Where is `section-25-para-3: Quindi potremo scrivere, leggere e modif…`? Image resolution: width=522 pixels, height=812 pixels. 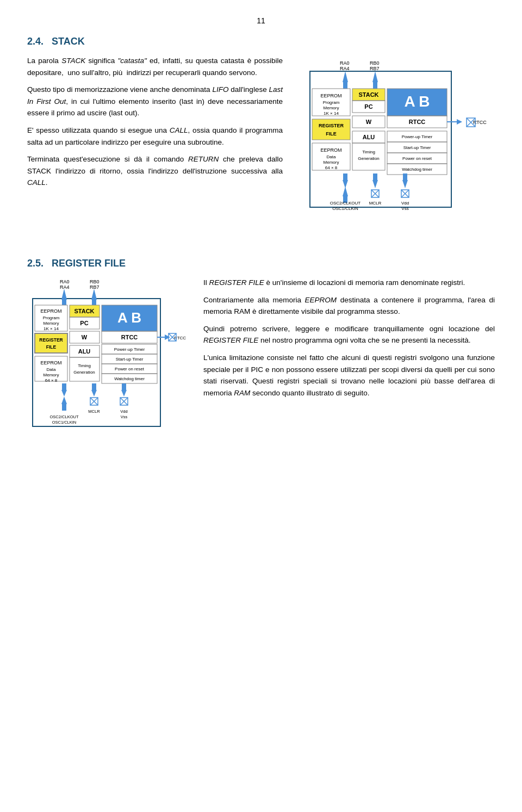
section-25-para-3: Quindi potremo scrivere, leggere e modif… is located at coordinates (349, 335).